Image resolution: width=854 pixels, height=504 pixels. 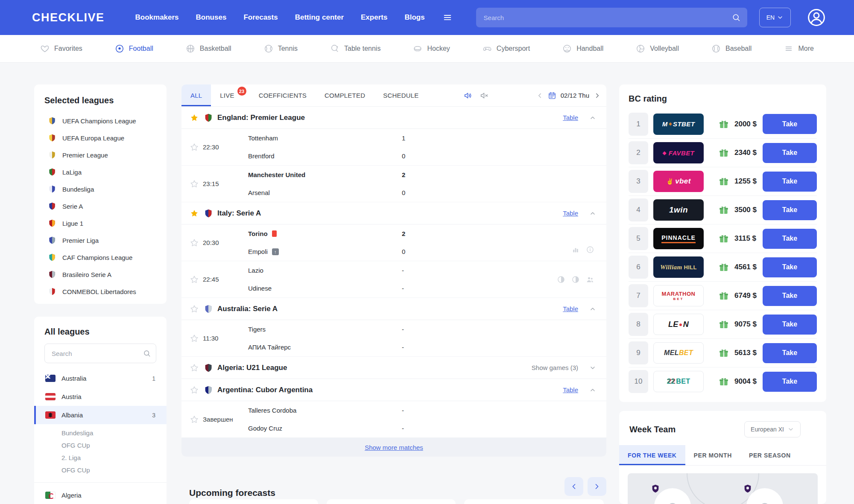 I want to click on language-selector: EN, so click(x=775, y=17).